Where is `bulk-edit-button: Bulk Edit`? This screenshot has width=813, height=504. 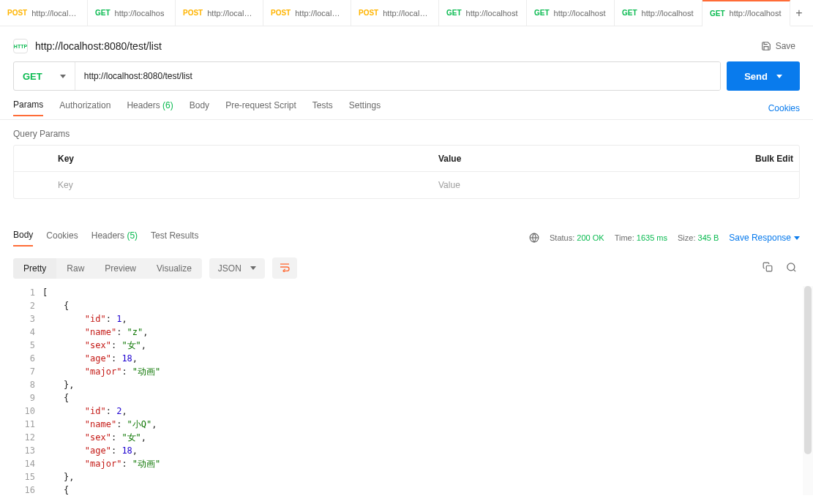 bulk-edit-button: Bulk Edit is located at coordinates (773, 159).